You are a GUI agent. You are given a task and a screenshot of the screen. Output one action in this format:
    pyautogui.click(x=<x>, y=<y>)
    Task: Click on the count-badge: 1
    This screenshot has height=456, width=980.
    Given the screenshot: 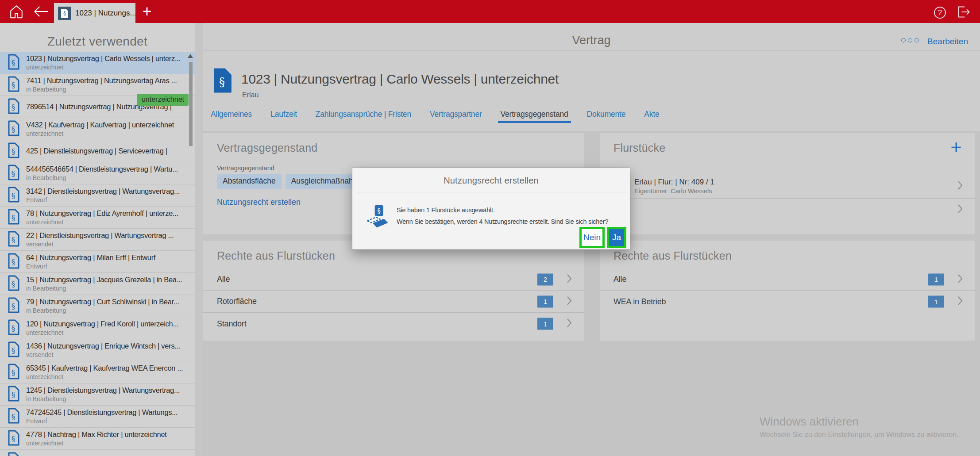 What is the action you would take?
    pyautogui.click(x=545, y=324)
    